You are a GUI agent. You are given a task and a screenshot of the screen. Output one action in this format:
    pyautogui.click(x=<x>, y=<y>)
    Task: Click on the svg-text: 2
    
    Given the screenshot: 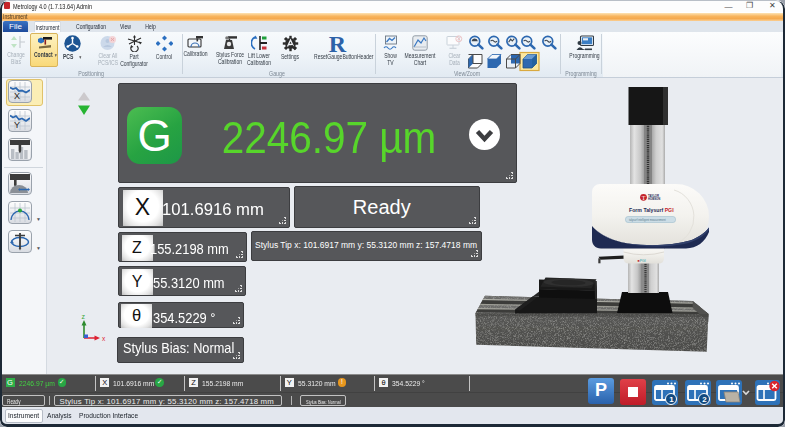 What is the action you would take?
    pyautogui.click(x=704, y=400)
    